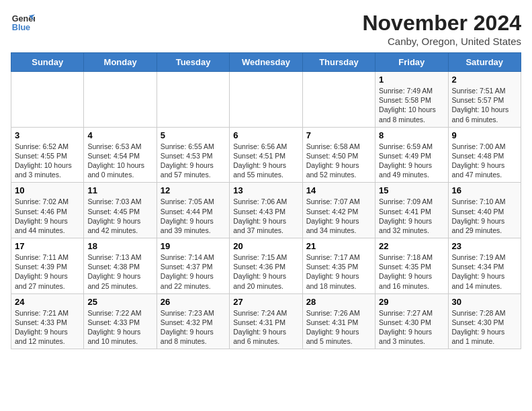  What do you see at coordinates (484, 266) in the screenshot?
I see `calendar-cell: 23Sunrise: 7:19 AM Sunset: 4:34 PM Dayli…` at bounding box center [484, 266].